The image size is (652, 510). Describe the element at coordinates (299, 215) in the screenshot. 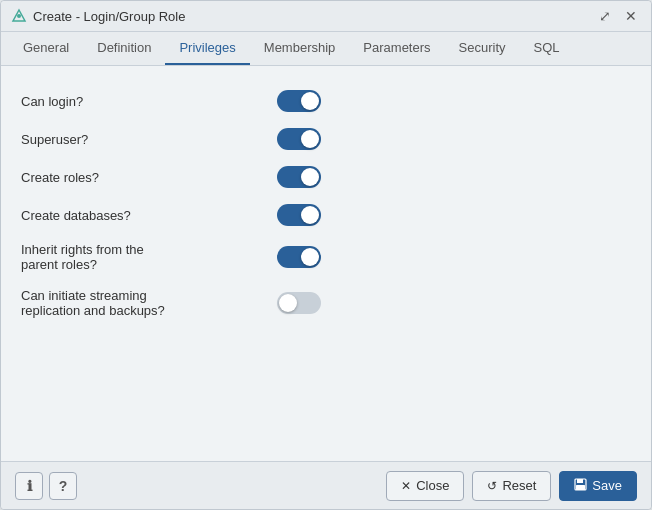

I see `toggle-slider-create-databases` at that location.